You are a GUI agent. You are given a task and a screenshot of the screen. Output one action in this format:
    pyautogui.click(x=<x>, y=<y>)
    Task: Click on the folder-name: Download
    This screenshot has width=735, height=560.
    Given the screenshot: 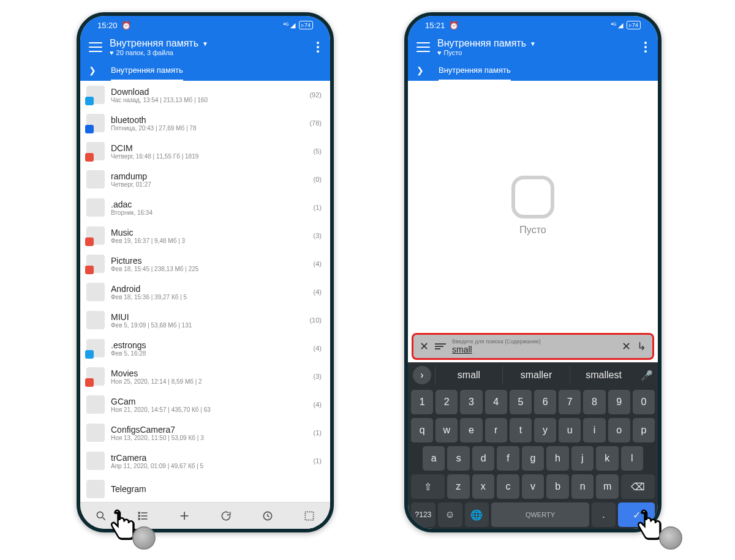 What is the action you would take?
    pyautogui.click(x=210, y=92)
    